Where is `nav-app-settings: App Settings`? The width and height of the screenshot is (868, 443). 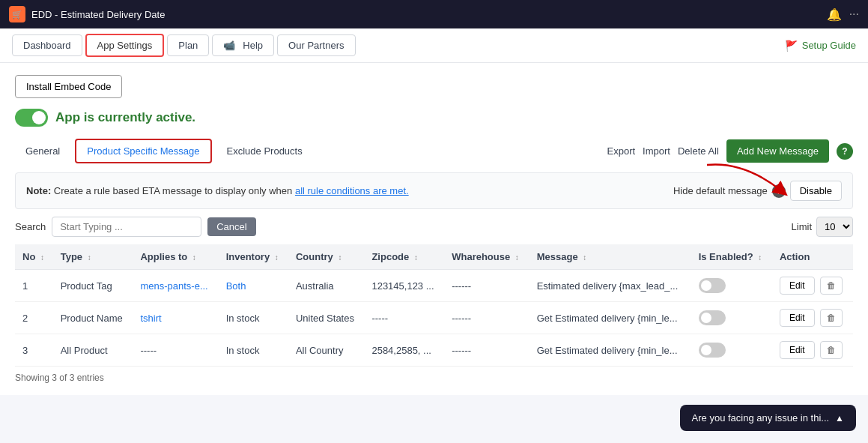 nav-app-settings: App Settings is located at coordinates (125, 45).